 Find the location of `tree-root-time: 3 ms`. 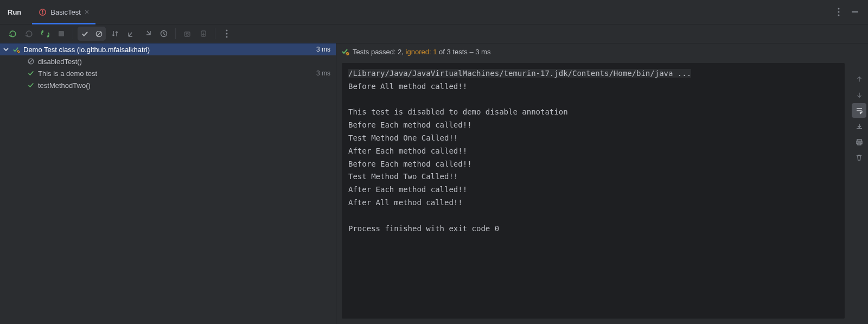

tree-root-time: 3 ms is located at coordinates (324, 49).